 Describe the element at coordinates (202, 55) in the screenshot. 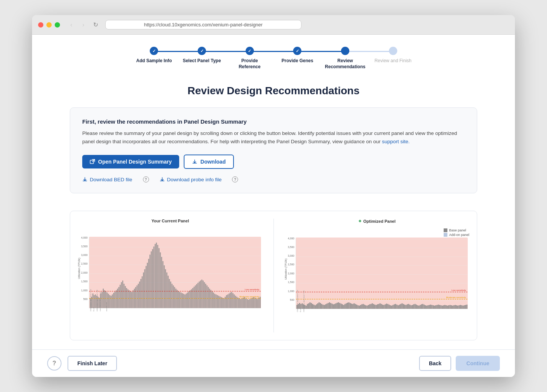

I see `step-2: ✓ Select Panel Type` at that location.